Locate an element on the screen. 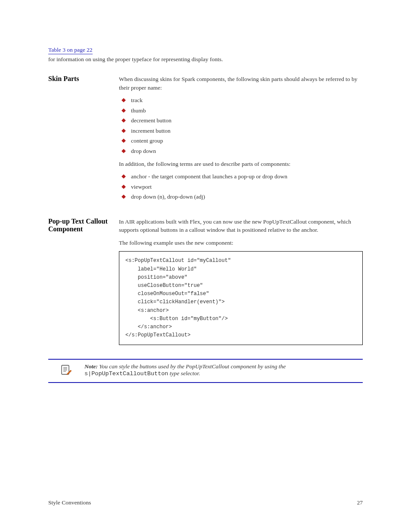  note-block: Note: You can style the buttons used by … is located at coordinates (206, 371).